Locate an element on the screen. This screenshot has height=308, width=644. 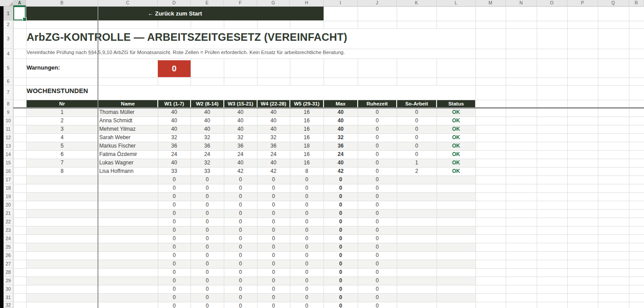
table-cell: Sarah Weber is located at coordinates (128, 137).